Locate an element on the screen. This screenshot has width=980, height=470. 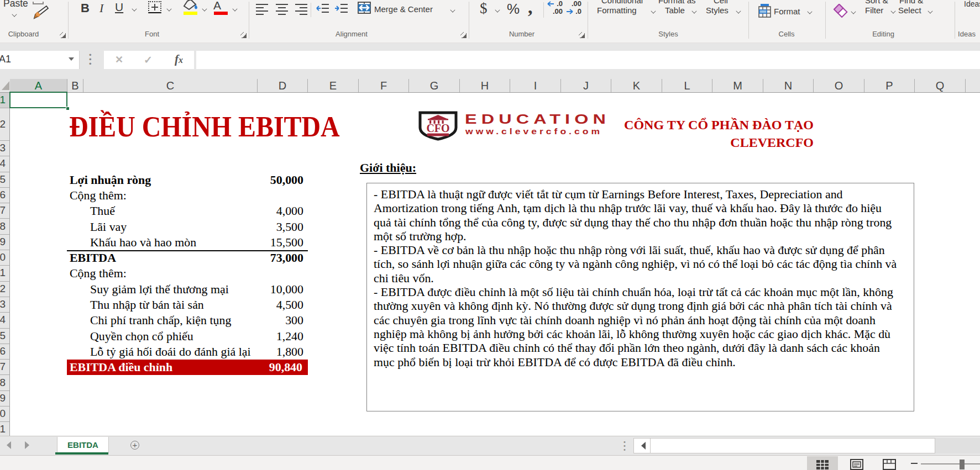
svg-text: CFO is located at coordinates (438, 128).